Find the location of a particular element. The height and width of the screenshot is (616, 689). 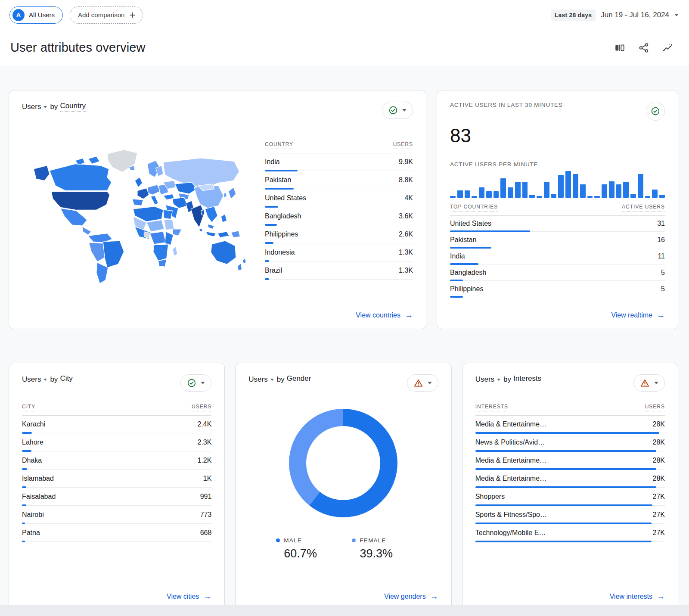

gender-legend: MALE 60.7% FEMALE 39.3% is located at coordinates (343, 549).